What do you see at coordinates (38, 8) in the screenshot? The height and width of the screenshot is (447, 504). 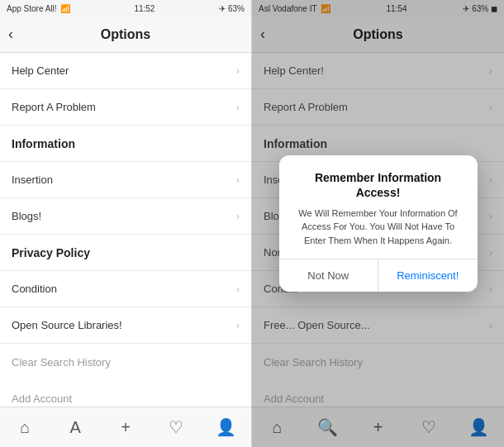 I see `status-left: App Store All! 📶` at bounding box center [38, 8].